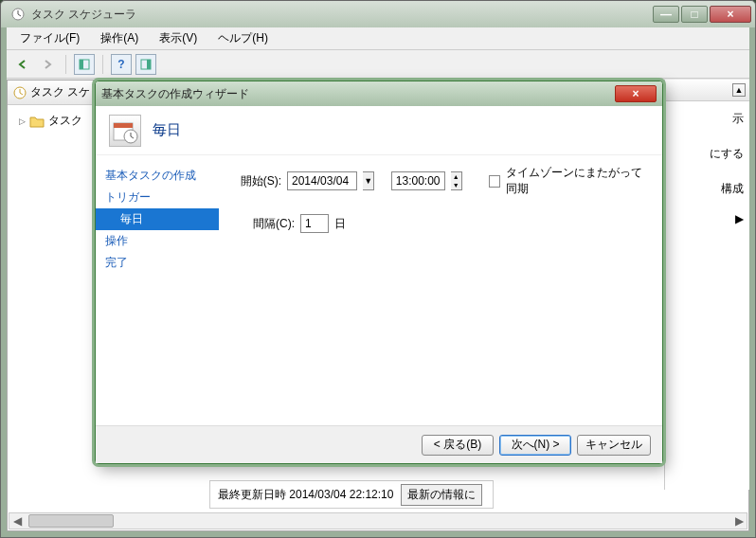 This screenshot has width=756, height=538. I want to click on start-time-input: 13:00:00, so click(419, 181).